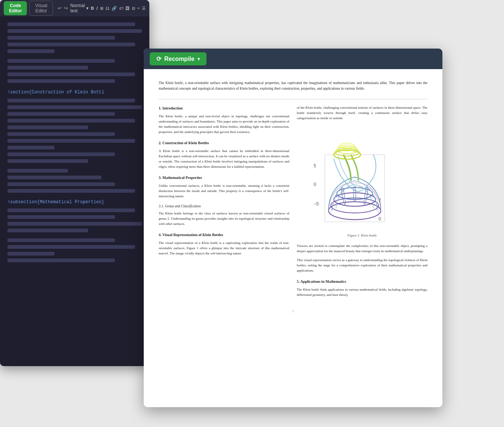 The width and height of the screenshot is (504, 427). I want to click on section-31-body: The Klein bottle belongs to the class of…, so click(224, 219).